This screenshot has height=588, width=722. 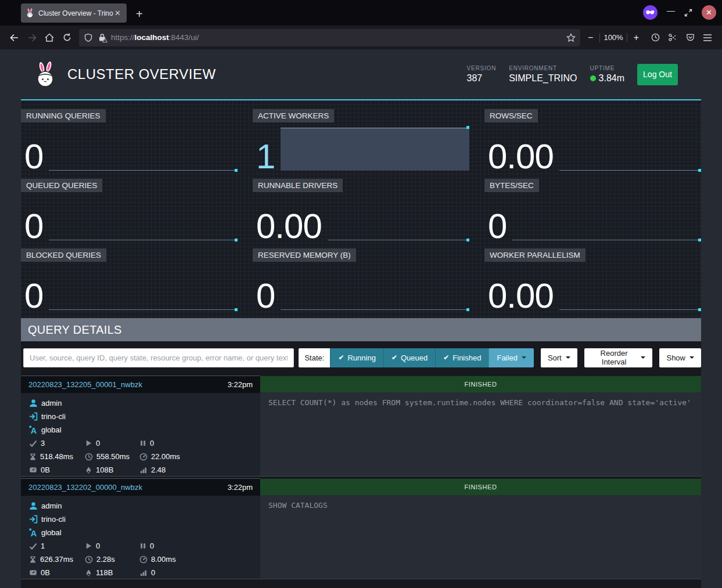 I want to click on browser-tab: Cluster Overview - Trino ✕, so click(x=74, y=13).